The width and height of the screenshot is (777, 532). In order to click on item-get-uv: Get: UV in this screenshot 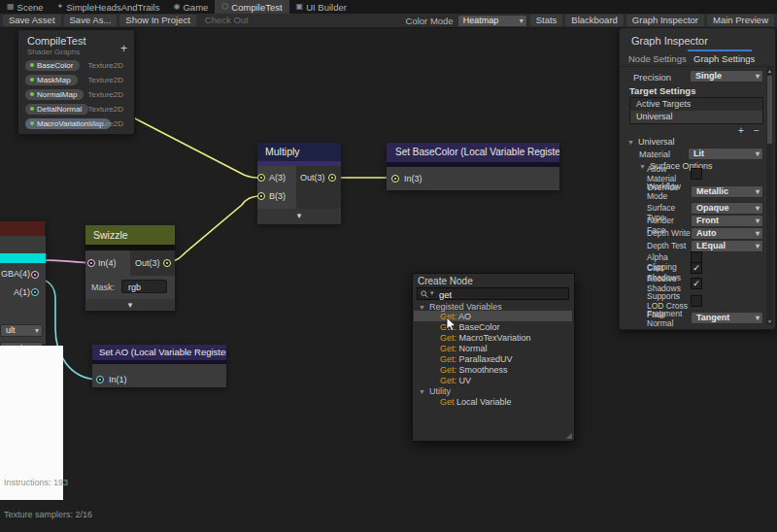, I will do `click(456, 381)`.